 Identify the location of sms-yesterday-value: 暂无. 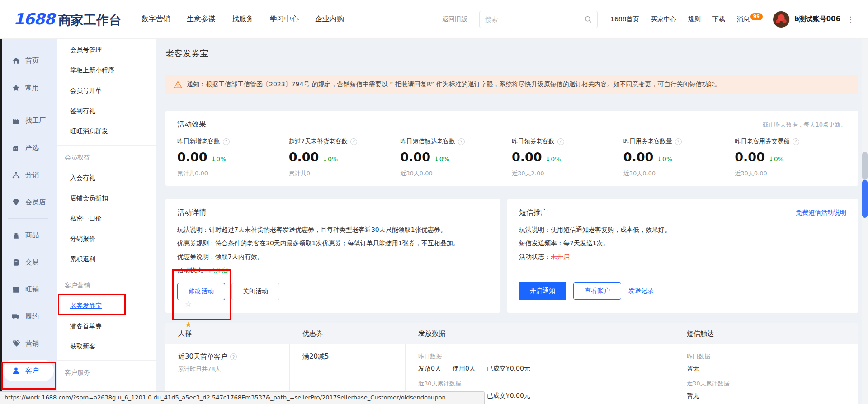
(766, 369).